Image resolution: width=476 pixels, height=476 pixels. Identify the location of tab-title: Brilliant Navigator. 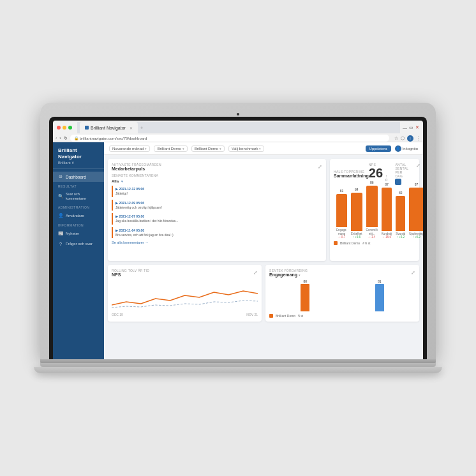
(108, 128).